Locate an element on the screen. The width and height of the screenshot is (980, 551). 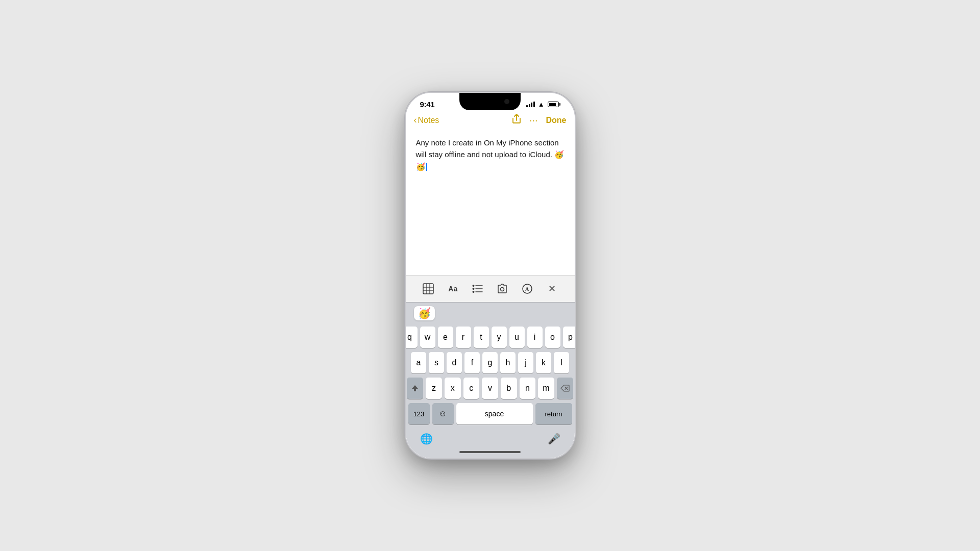
screen: 9:41 ▲ is located at coordinates (490, 276).